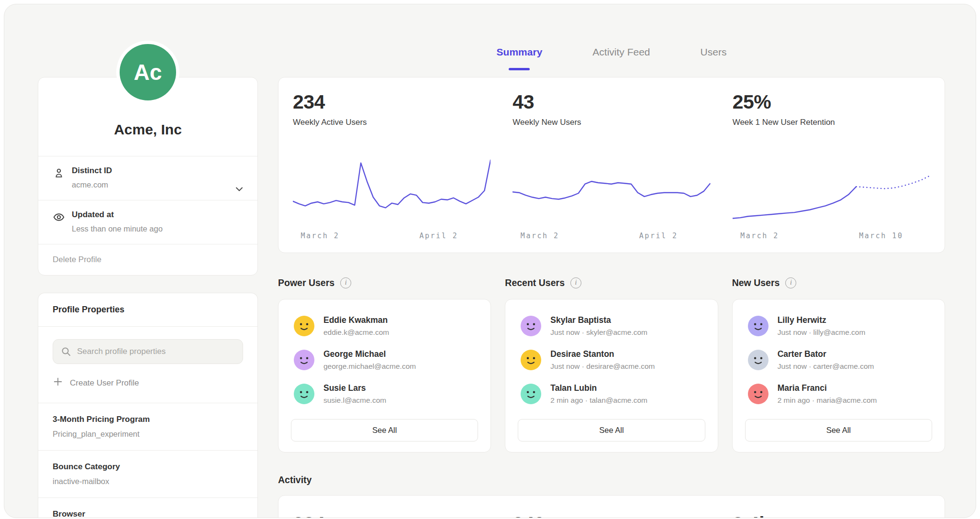 The image size is (980, 519). I want to click on user-section-new-users: New Usersi Lilly HerwitzJust now · lilly…, so click(838, 364).